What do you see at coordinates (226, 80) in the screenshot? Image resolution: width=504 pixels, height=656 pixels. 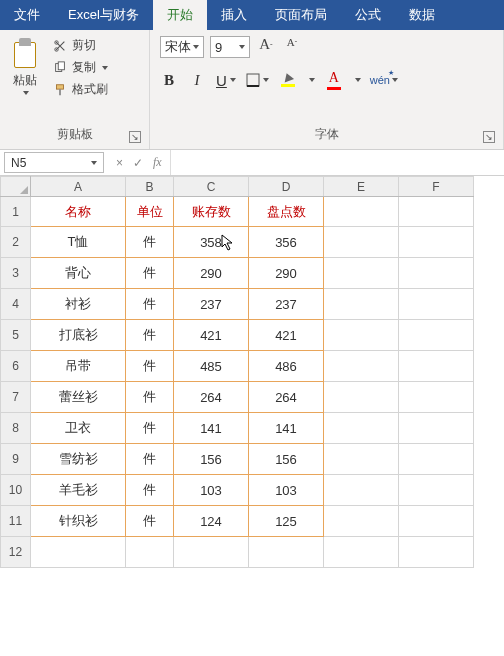 I see `underline-button: U` at bounding box center [226, 80].